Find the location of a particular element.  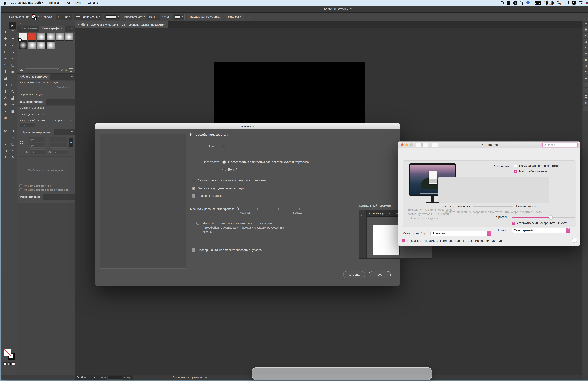

delete-style-icon is located at coordinates (71, 70).